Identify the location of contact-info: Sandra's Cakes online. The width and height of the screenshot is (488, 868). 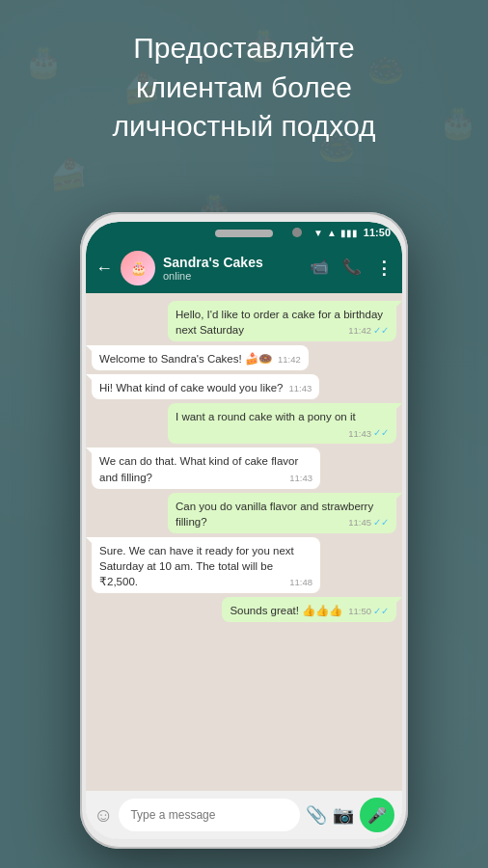
(232, 268).